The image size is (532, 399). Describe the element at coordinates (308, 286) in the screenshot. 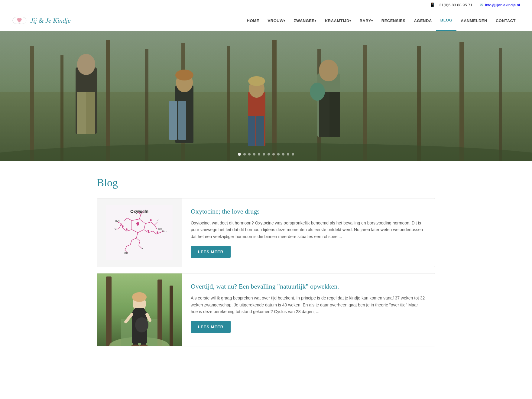

I see `blog-post-title-2: Overtijd, wat nu? Een bevalling "natuurl…` at that location.